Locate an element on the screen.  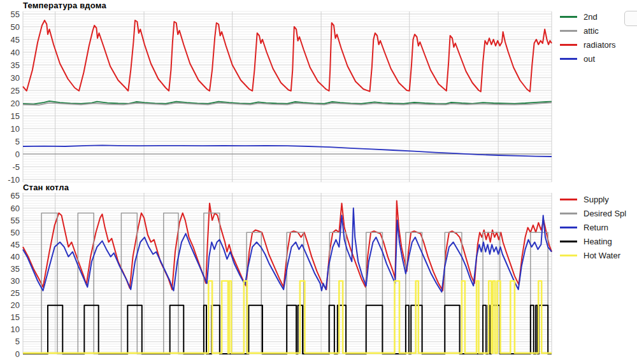
legend-item-supply: Supply is located at coordinates (593, 199).